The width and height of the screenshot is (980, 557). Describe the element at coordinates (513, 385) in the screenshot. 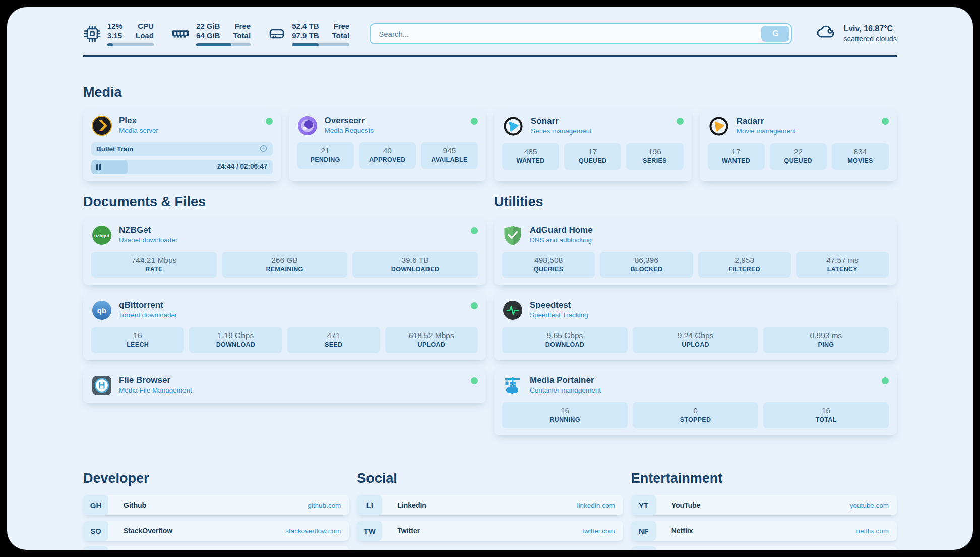

I see `portainer-icon` at that location.